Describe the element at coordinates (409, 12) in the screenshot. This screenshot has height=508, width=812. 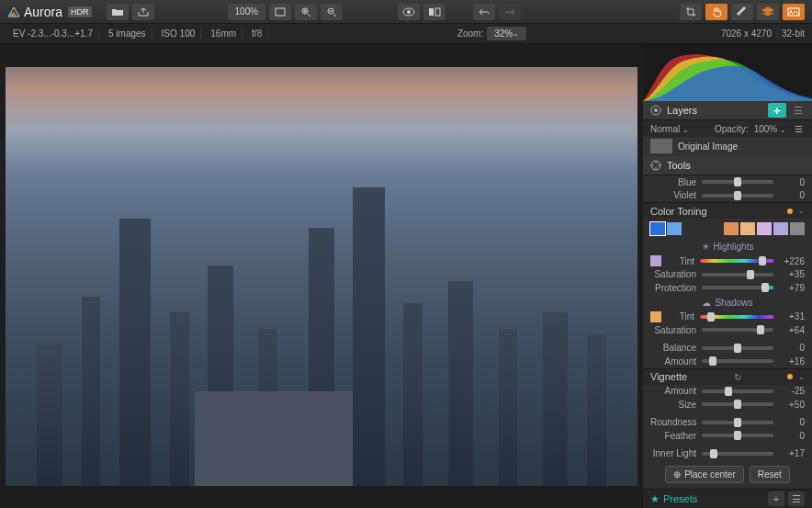
I see `preview-button` at that location.